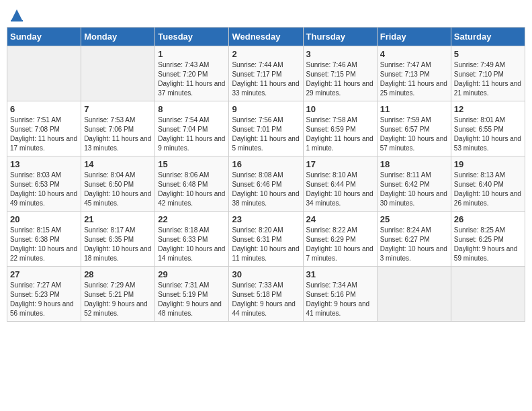  I want to click on day-info: Sunrise: 8:20 AM Sunset: 6:31 PM Dayligh…, so click(266, 244).